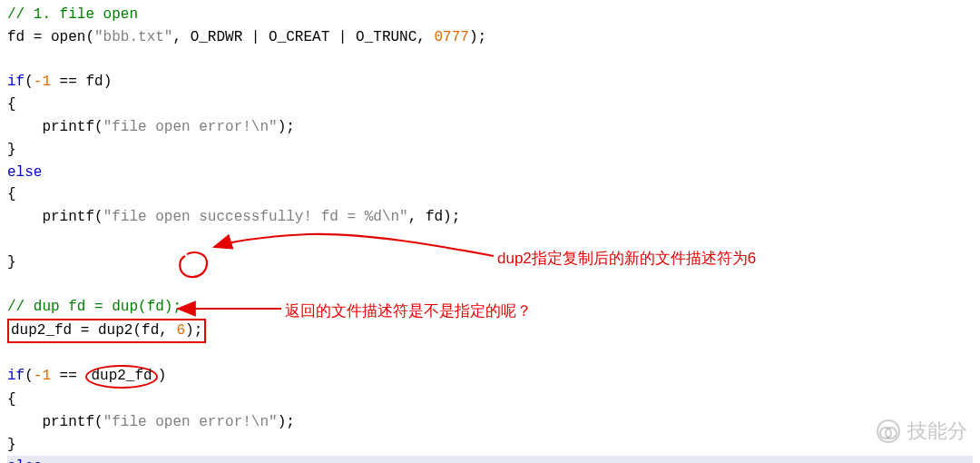  What do you see at coordinates (133, 37) in the screenshot?
I see `string-literal: "bbb.txt"` at bounding box center [133, 37].